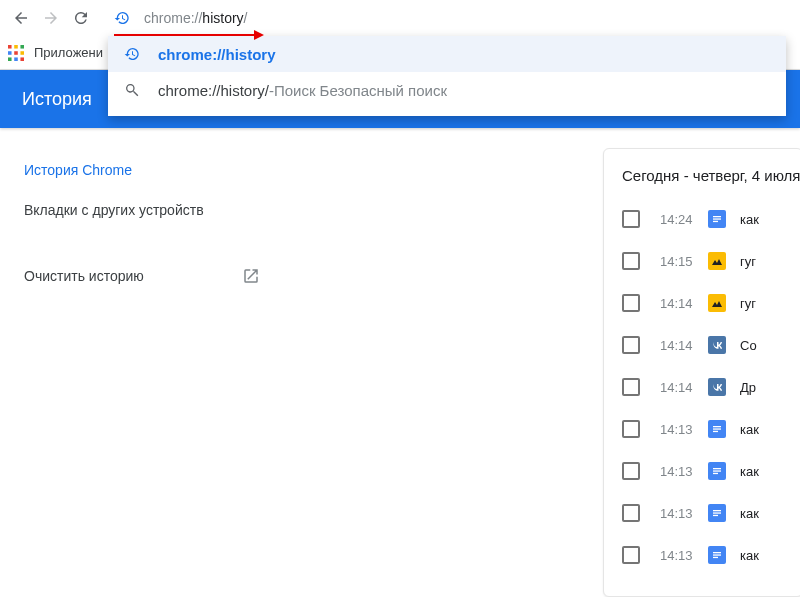 Image resolution: width=800 pixels, height=597 pixels. What do you see at coordinates (173, 18) in the screenshot?
I see `url-prefix: chrome://` at bounding box center [173, 18].